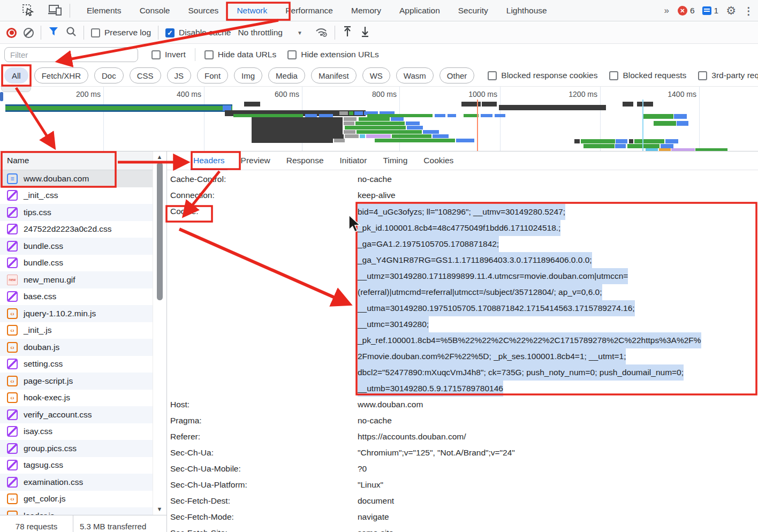 The image size is (758, 532). What do you see at coordinates (379, 119) in the screenshot?
I see `network-overview-timeline: 200 ms400 ms600 ms800 ms1000 ms1200 ms14…` at bounding box center [379, 119].